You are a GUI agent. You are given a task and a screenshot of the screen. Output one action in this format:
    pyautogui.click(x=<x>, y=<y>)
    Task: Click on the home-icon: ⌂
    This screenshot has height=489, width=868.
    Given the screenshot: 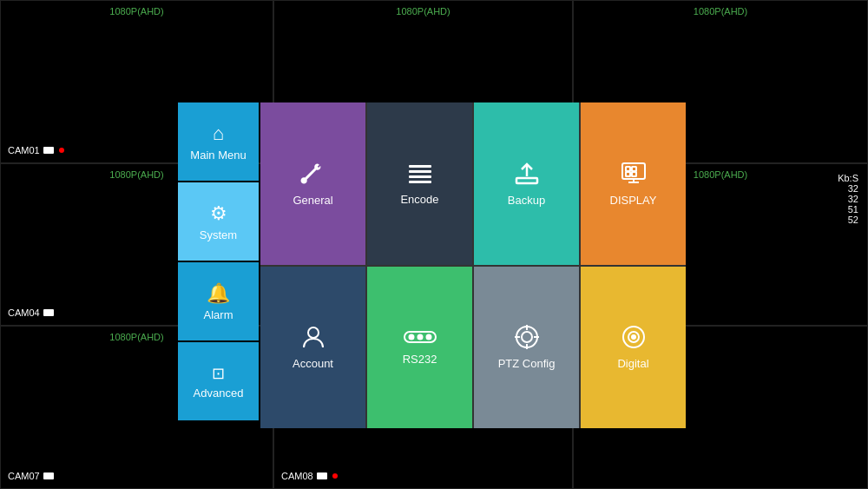 What is the action you would take?
    pyautogui.click(x=219, y=134)
    